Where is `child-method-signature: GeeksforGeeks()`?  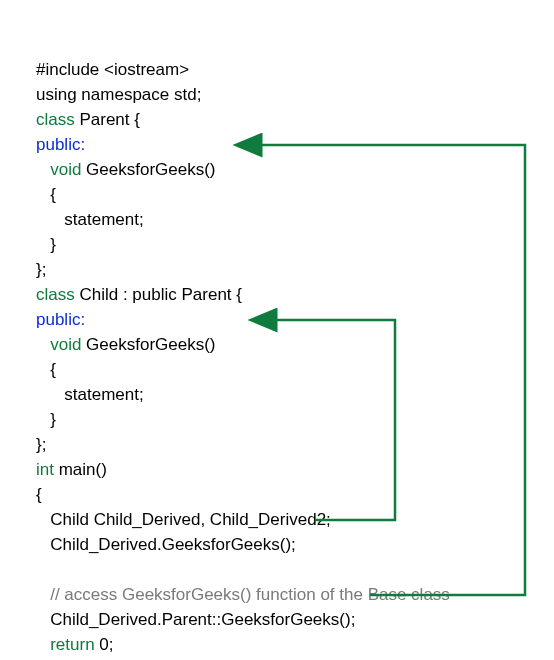 child-method-signature: GeeksforGeeks() is located at coordinates (148, 344).